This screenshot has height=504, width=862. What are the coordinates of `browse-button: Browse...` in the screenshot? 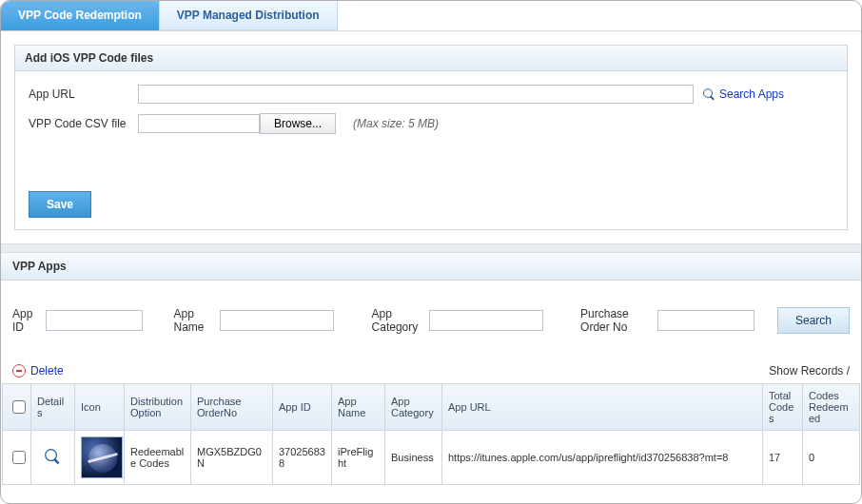 It's located at (298, 124).